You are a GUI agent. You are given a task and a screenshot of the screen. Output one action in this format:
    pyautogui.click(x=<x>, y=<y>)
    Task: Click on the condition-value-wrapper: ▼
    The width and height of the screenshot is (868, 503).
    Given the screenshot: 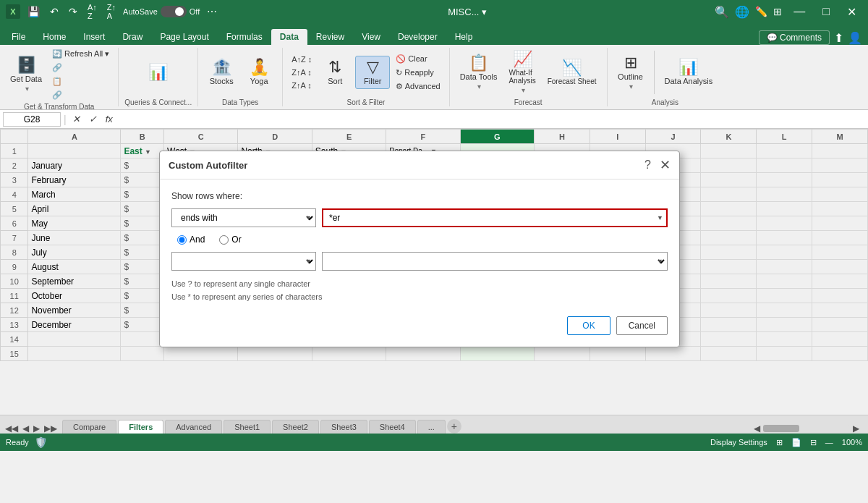 What is the action you would take?
    pyautogui.click(x=495, y=218)
    